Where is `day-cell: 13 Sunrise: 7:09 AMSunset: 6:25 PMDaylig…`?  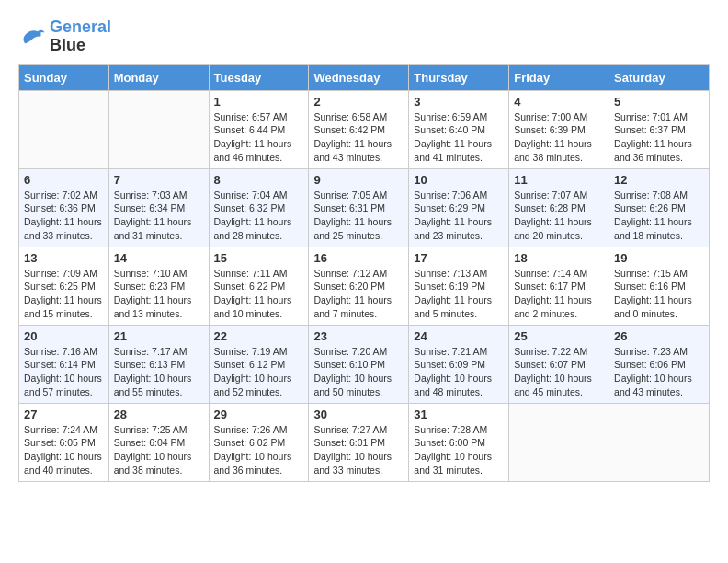 day-cell: 13 Sunrise: 7:09 AMSunset: 6:25 PMDaylig… is located at coordinates (64, 285).